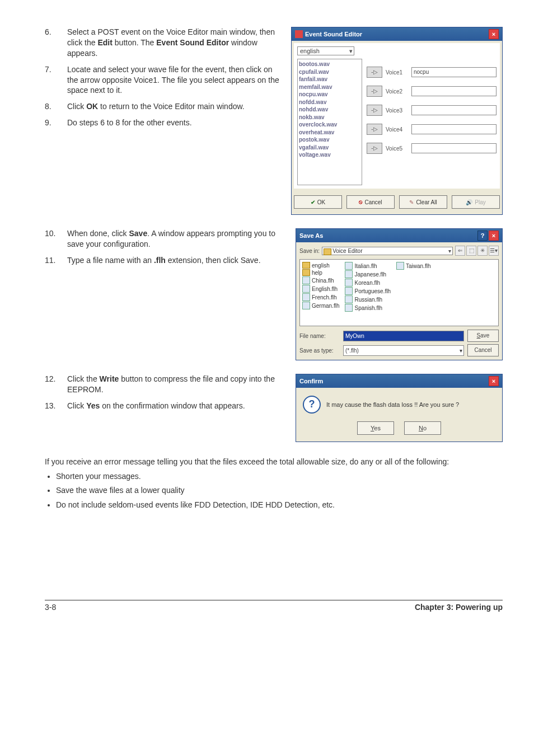  Describe the element at coordinates (321, 273) in the screenshot. I see `folder-item: help` at that location.